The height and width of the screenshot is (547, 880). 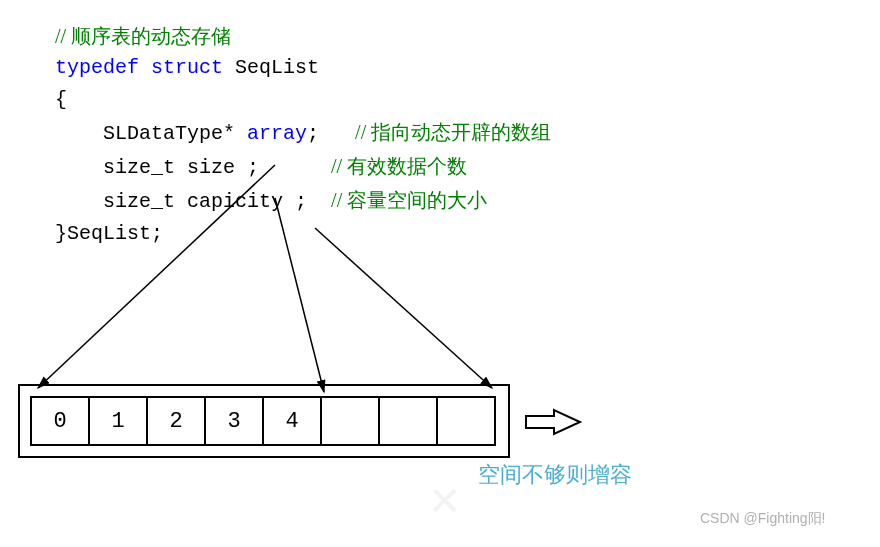 I want to click on comment-array: // 指向动态开辟的数组, so click(x=453, y=132).